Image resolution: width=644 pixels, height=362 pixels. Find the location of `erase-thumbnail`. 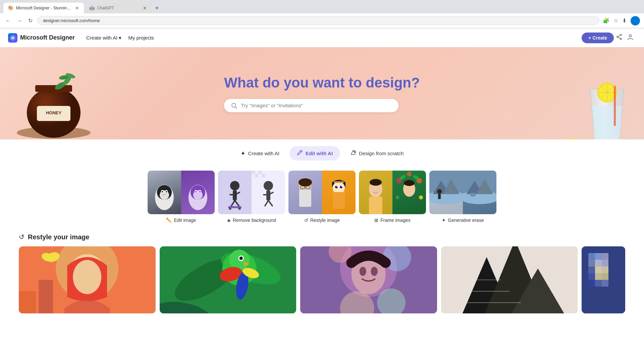

erase-thumbnail is located at coordinates (463, 192).